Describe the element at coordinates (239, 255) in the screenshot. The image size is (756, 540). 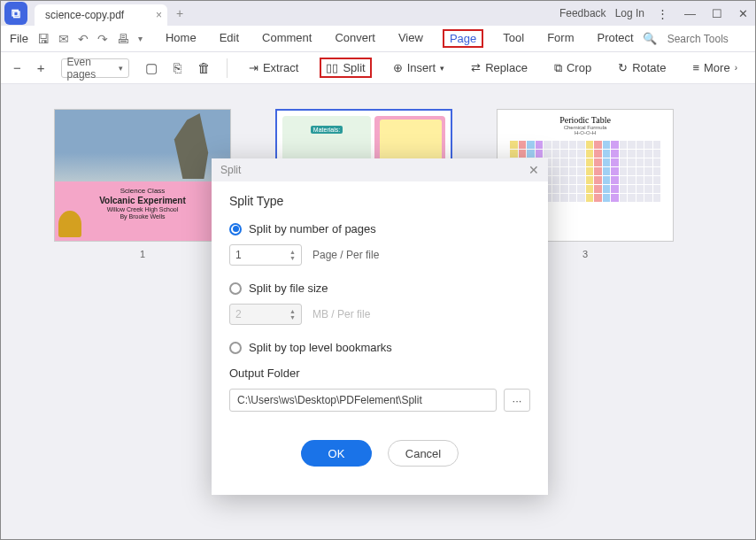
I see `pages-value: 1` at that location.